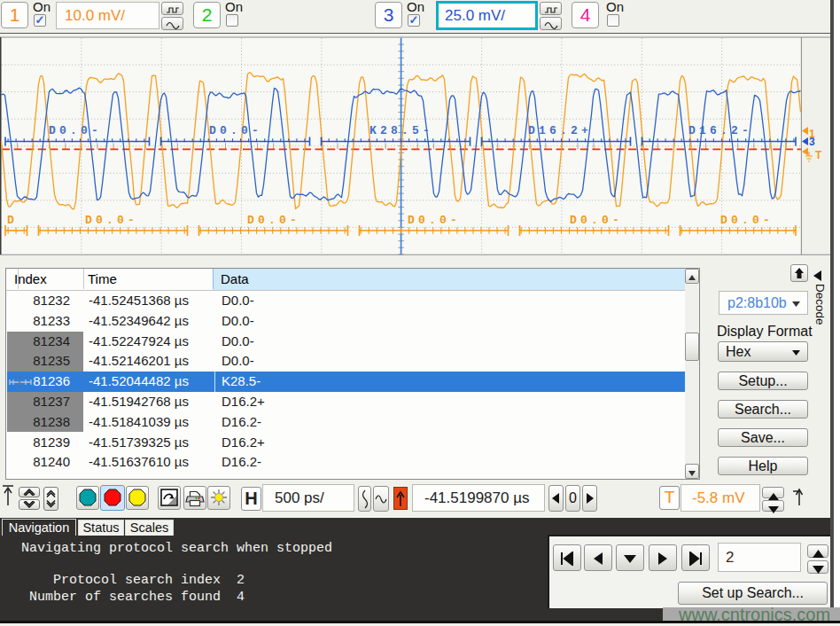  I want to click on svg-text: D16.2+, so click(560, 131).